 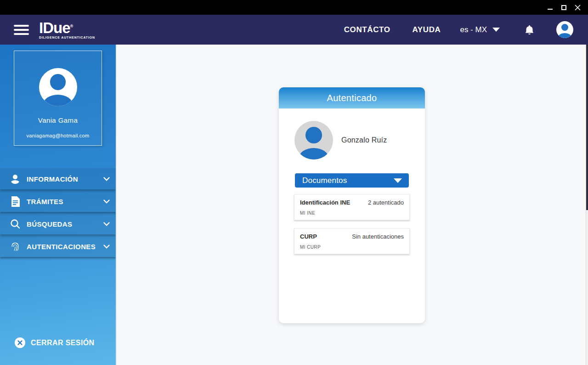 I want to click on documents-dropdown-label: Documentos, so click(x=324, y=181).